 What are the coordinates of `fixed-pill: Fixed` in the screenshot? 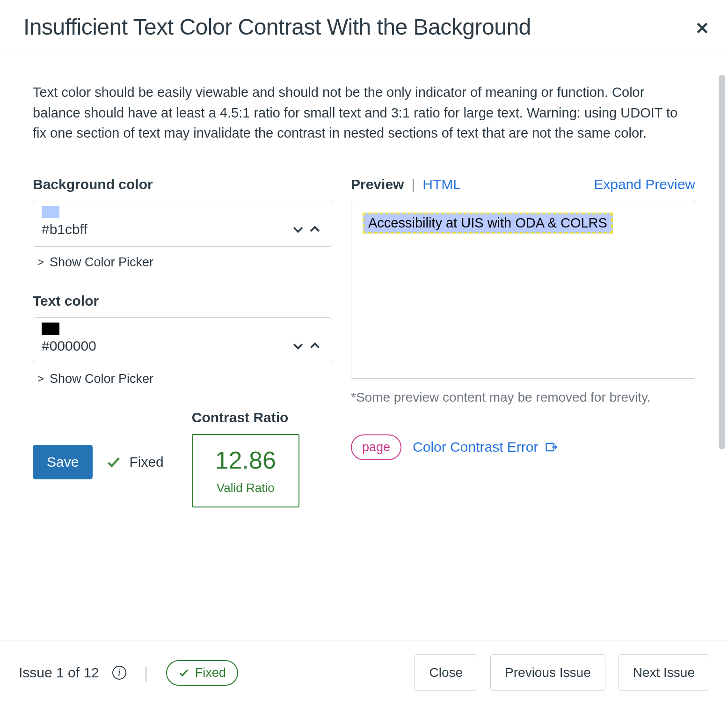 It's located at (202, 673).